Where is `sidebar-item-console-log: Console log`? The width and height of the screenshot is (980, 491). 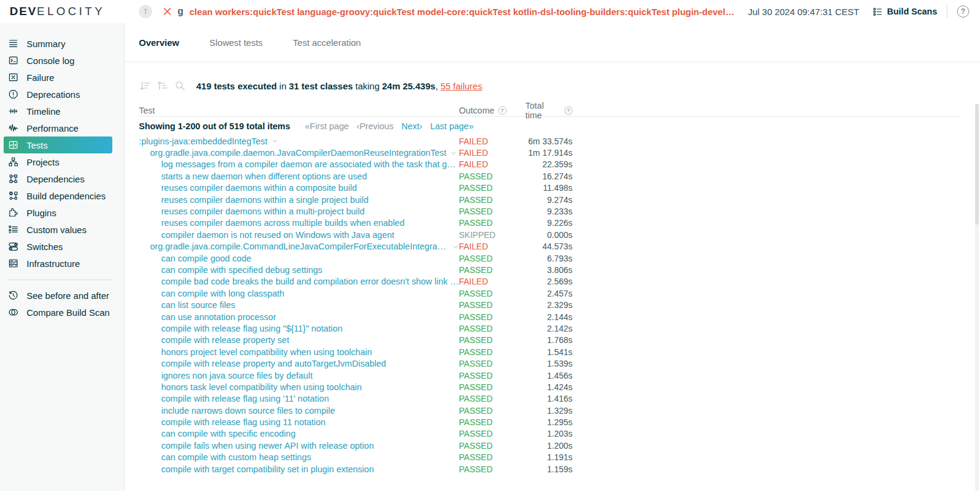 sidebar-item-console-log: Console log is located at coordinates (56, 60).